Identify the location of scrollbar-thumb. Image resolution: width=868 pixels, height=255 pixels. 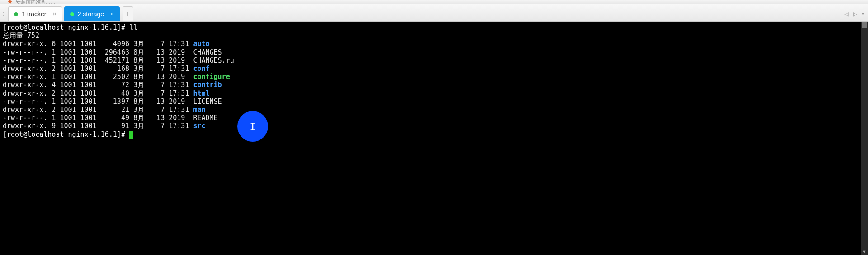
(864, 25).